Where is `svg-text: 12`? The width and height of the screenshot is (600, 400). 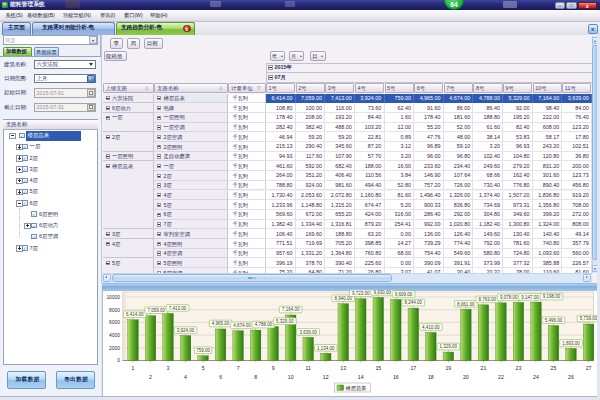 svg-text: 12 is located at coordinates (326, 377).